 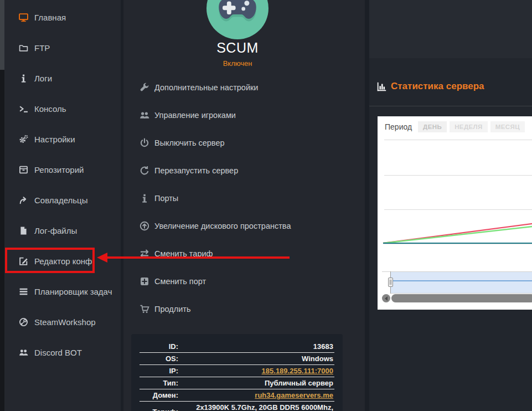 What do you see at coordinates (63, 201) in the screenshot?
I see `sidebar-item: Совладельцы` at bounding box center [63, 201].